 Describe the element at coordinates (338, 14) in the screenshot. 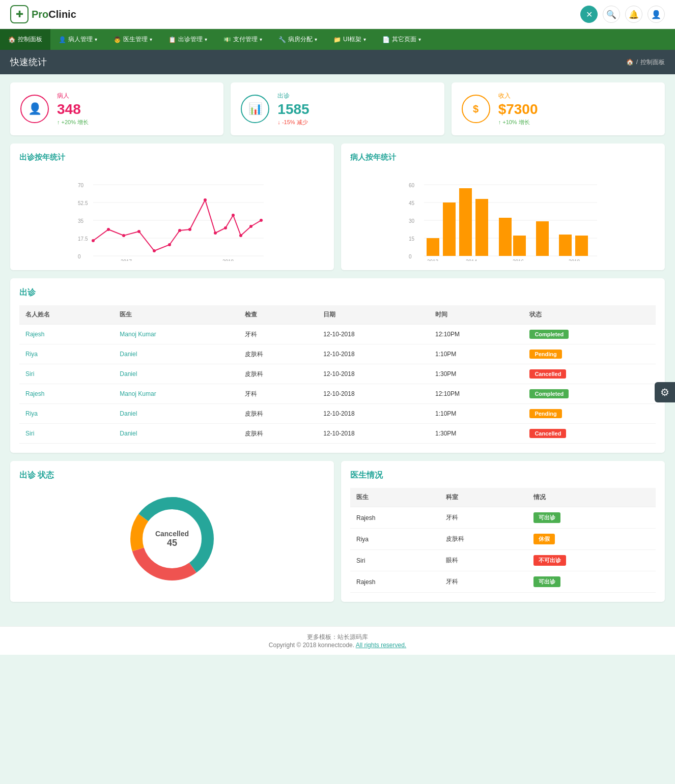

I see `header: ✚ ProClinic ✕ 🔍 🔔 👤` at that location.